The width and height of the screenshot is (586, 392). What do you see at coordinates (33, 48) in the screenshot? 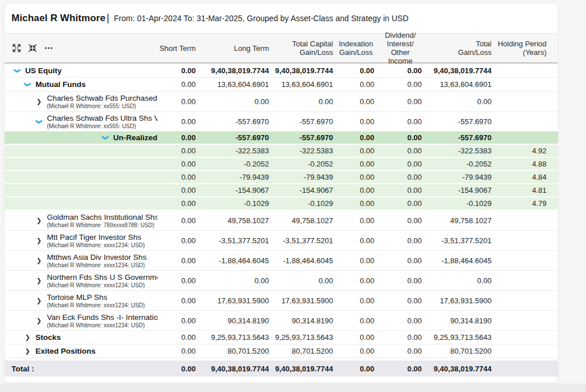
I see `grid-toolbar` at bounding box center [33, 48].